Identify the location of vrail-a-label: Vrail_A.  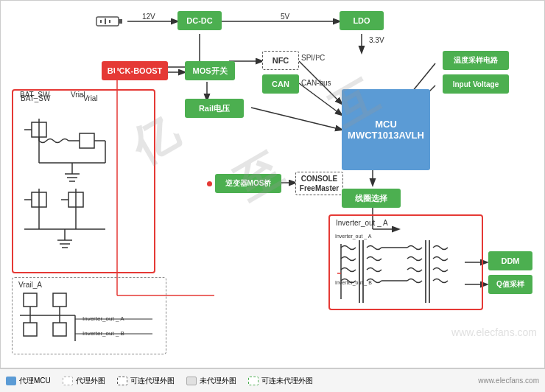
(30, 284).